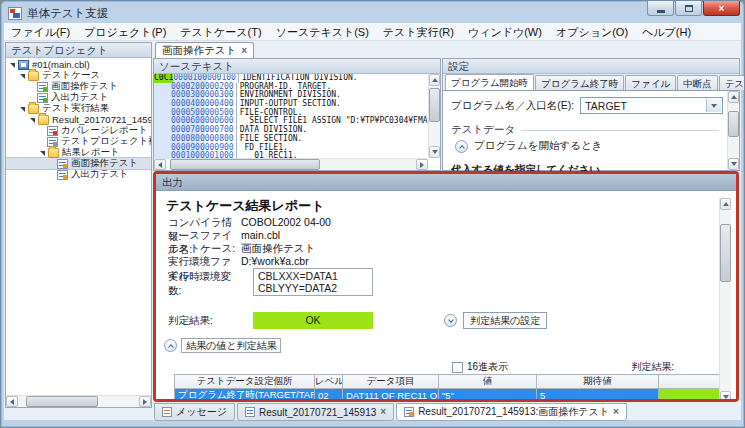 The height and width of the screenshot is (428, 745). Describe the element at coordinates (450, 320) in the screenshot. I see `expand-circle-icon` at that location.